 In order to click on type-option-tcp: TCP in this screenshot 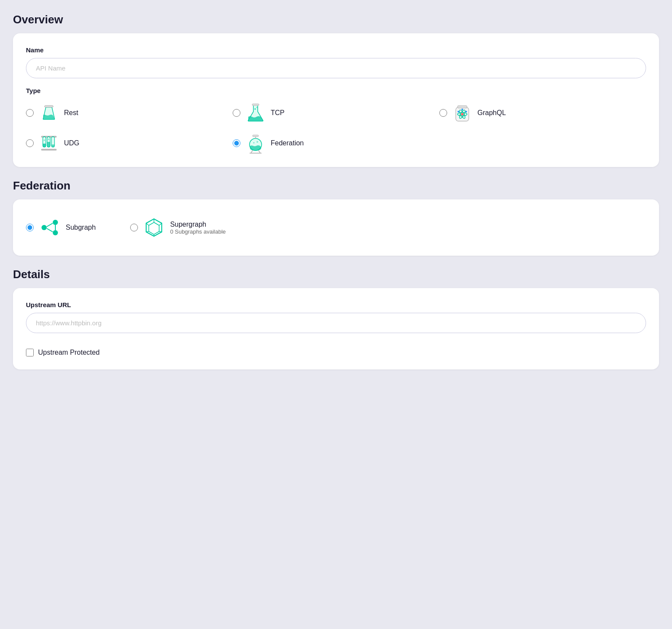, I will do `click(336, 113)`.